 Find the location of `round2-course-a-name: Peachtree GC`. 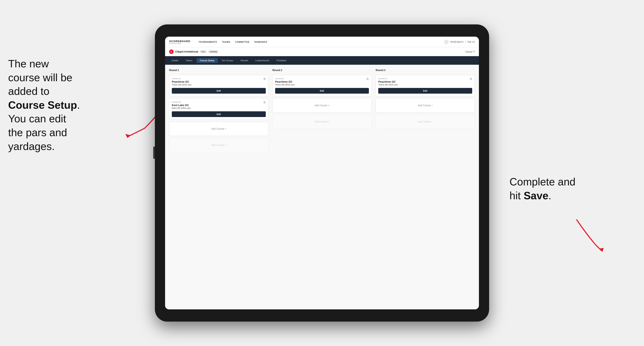

round2-course-a-name: Peachtree GC is located at coordinates (322, 82).